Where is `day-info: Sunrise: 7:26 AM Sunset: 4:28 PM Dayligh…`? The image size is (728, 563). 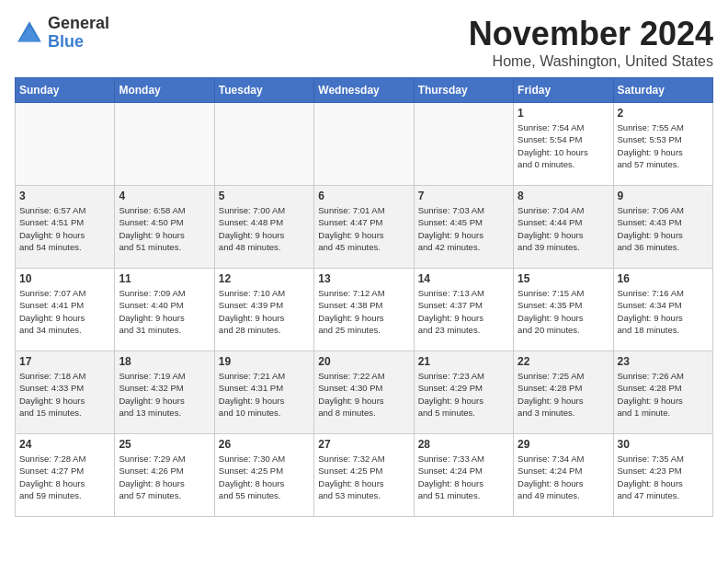 day-info: Sunrise: 7:26 AM Sunset: 4:28 PM Dayligh… is located at coordinates (664, 394).